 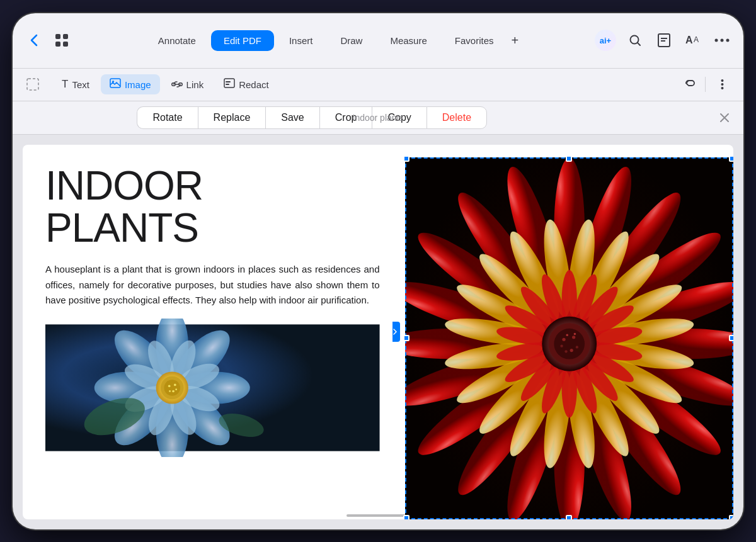 What do you see at coordinates (663, 40) in the screenshot?
I see `nav-right: ai+ A A` at bounding box center [663, 40].